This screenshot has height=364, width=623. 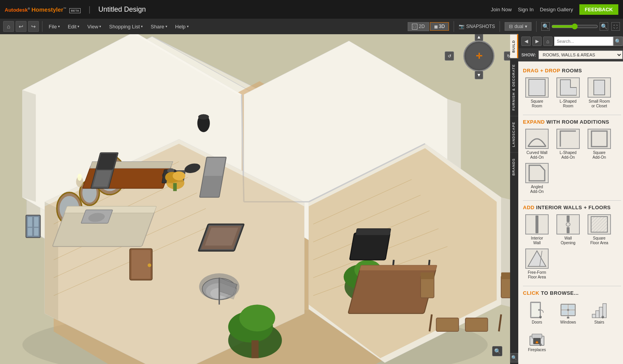 What do you see at coordinates (584, 41) in the screenshot?
I see `panel-search-input` at bounding box center [584, 41].